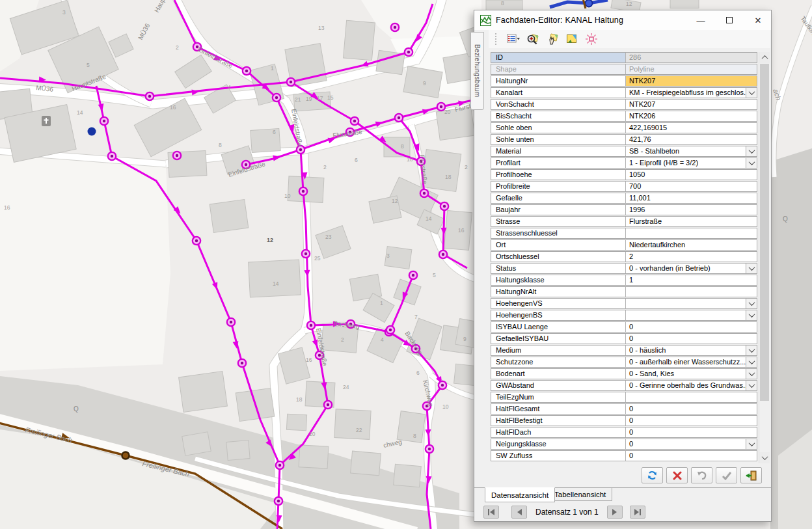  Describe the element at coordinates (765, 232) in the screenshot. I see `scrollbar-thumb` at that location.